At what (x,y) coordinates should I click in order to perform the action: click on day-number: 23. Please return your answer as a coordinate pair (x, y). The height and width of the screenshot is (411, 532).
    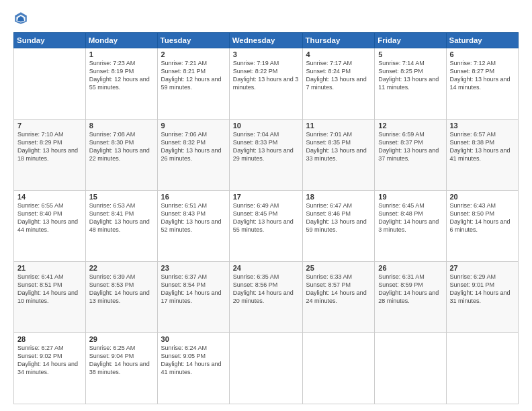
    Looking at the image, I should click on (193, 268).